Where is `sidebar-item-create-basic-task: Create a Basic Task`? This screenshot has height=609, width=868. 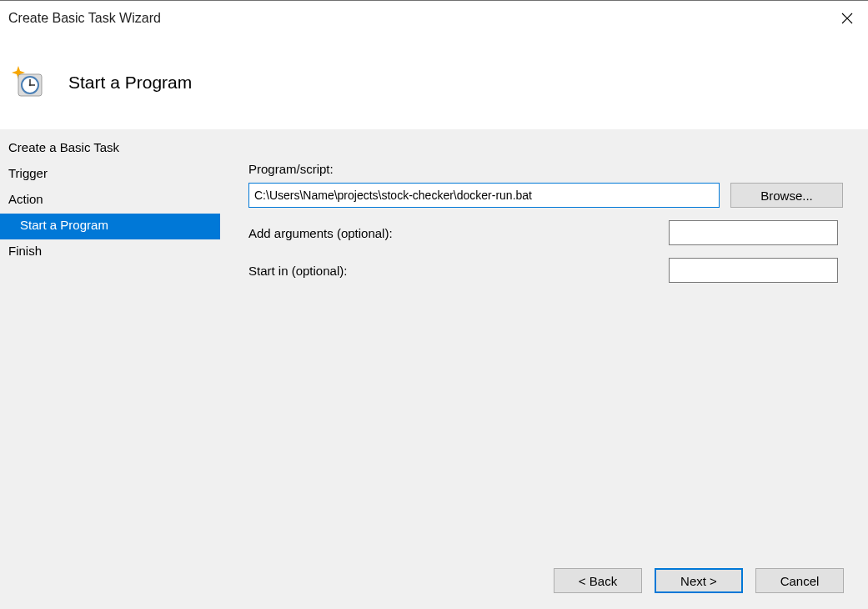 sidebar-item-create-basic-task: Create a Basic Task is located at coordinates (110, 148).